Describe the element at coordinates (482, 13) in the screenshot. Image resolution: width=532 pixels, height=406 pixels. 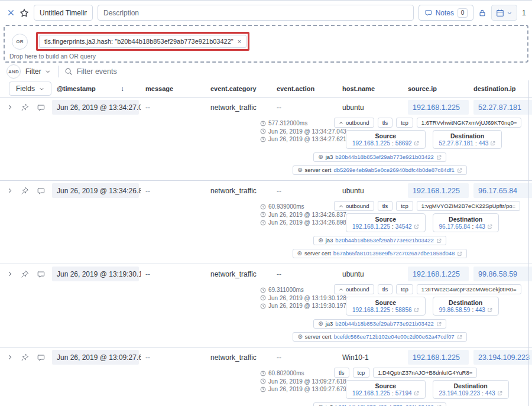
I see `lock-icon` at that location.